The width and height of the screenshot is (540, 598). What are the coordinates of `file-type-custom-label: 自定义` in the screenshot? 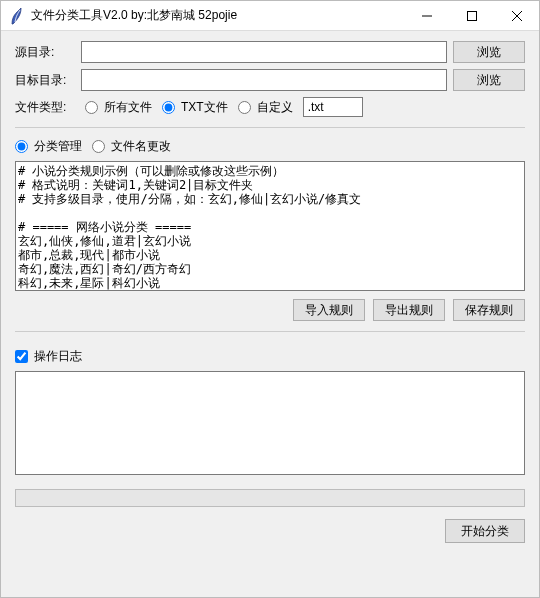 It's located at (275, 108).